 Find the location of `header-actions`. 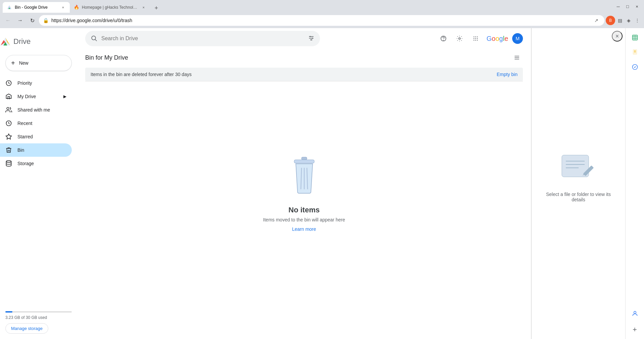

header-actions is located at coordinates (517, 58).